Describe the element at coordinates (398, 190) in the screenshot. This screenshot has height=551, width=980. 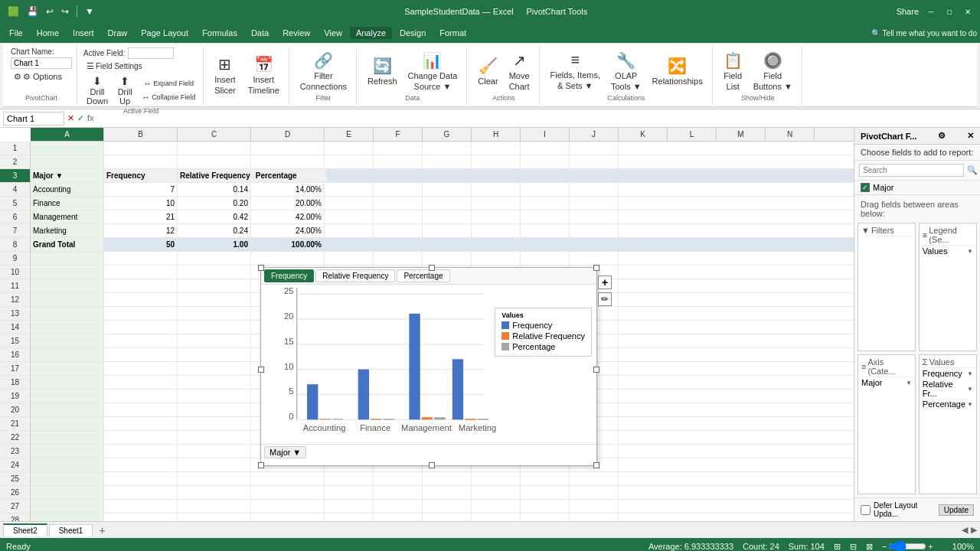
I see `cell-f4` at that location.